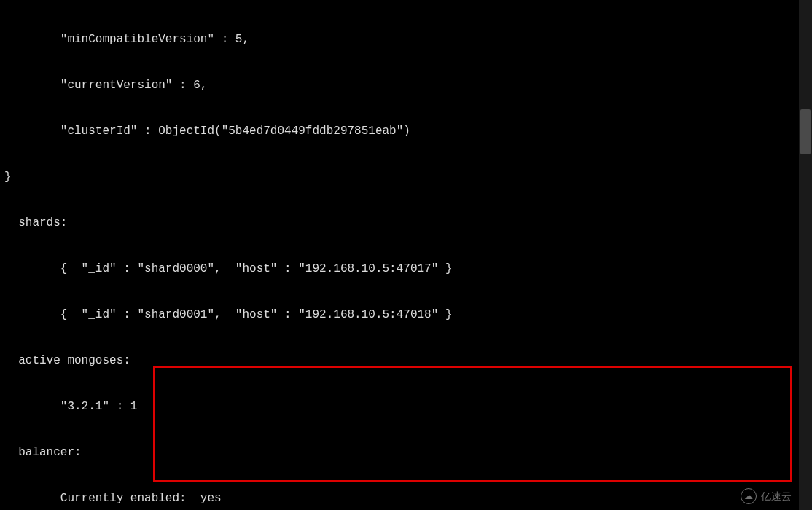 This screenshot has width=812, height=510. I want to click on scrollbar-thumb, so click(805, 132).